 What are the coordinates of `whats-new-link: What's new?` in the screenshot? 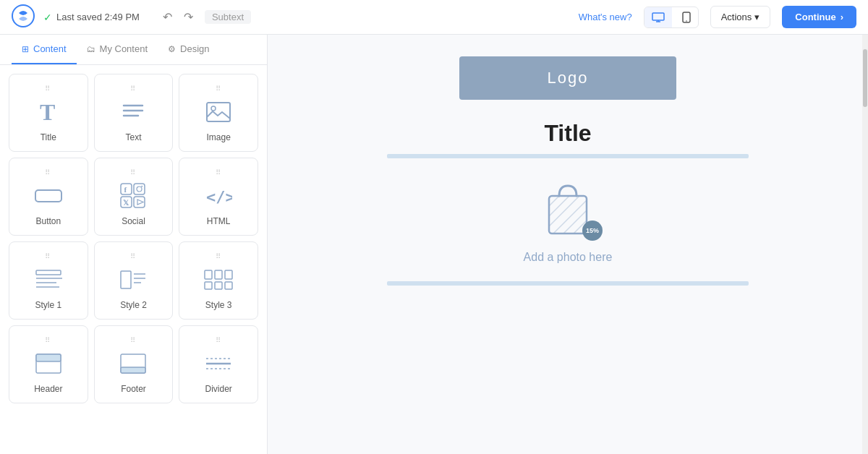 It's located at (605, 17).